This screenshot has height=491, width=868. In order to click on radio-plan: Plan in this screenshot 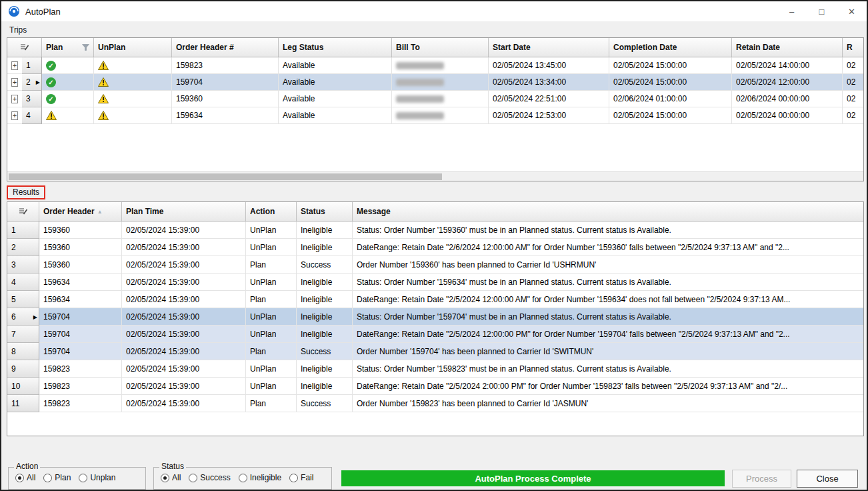, I will do `click(57, 478)`.